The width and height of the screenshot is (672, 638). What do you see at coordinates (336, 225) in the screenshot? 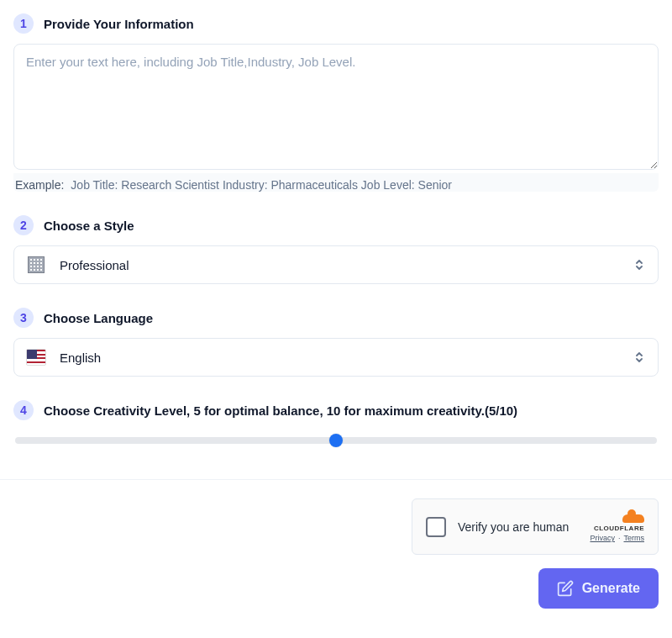
I see `step-2-header: 2 Choose a Style` at bounding box center [336, 225].